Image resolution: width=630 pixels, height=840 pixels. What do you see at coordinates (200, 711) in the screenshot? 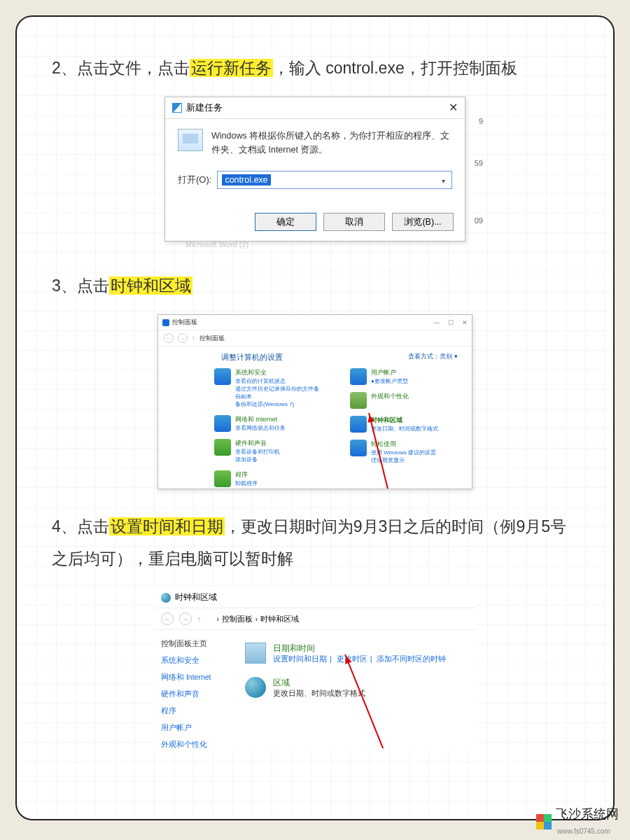
I see `sidebar-link: 程序` at bounding box center [200, 711].